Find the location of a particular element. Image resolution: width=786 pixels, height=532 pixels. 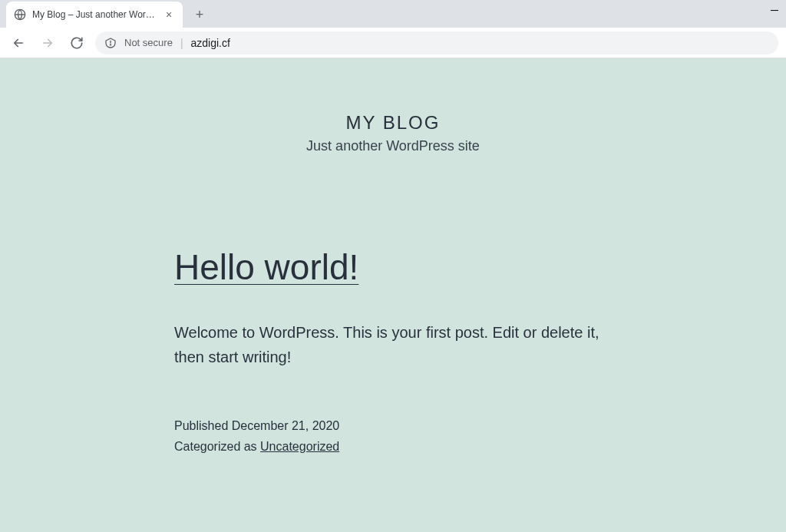

address-bar: Not secure | azdigi.cf is located at coordinates (437, 43).